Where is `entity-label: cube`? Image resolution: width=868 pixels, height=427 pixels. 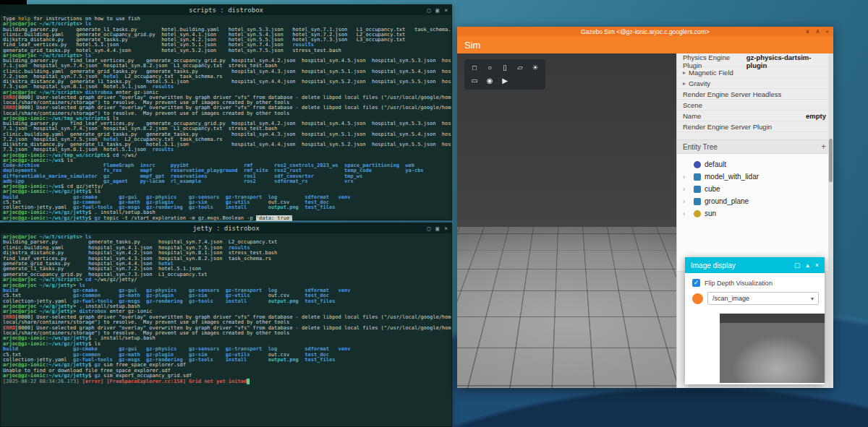 entity-label: cube is located at coordinates (712, 189).